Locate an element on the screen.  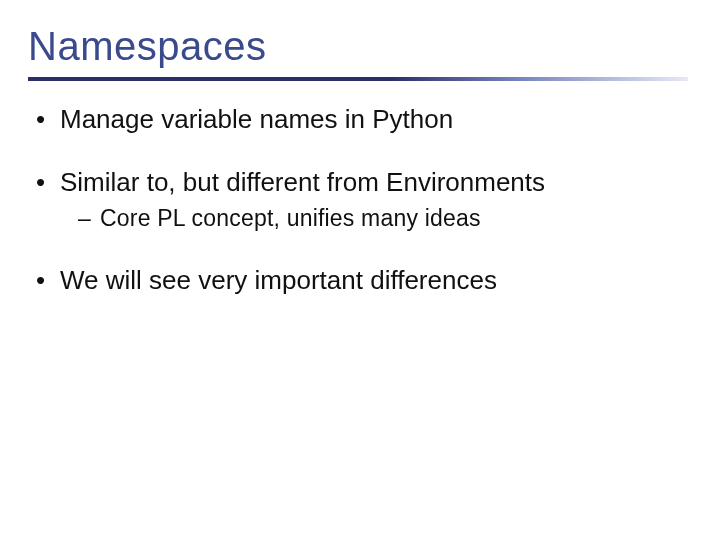
bullet-item: We will see very important differences is located at coordinates (363, 280).